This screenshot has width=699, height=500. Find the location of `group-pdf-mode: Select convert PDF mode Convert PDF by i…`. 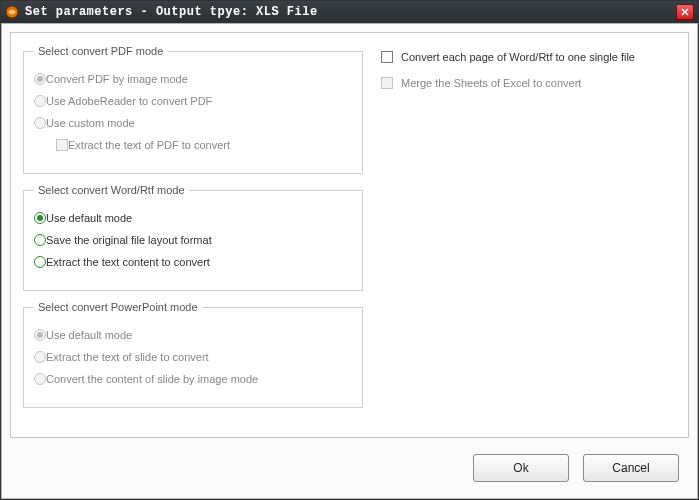

group-pdf-mode: Select convert PDF mode Convert PDF by i… is located at coordinates (193, 110).